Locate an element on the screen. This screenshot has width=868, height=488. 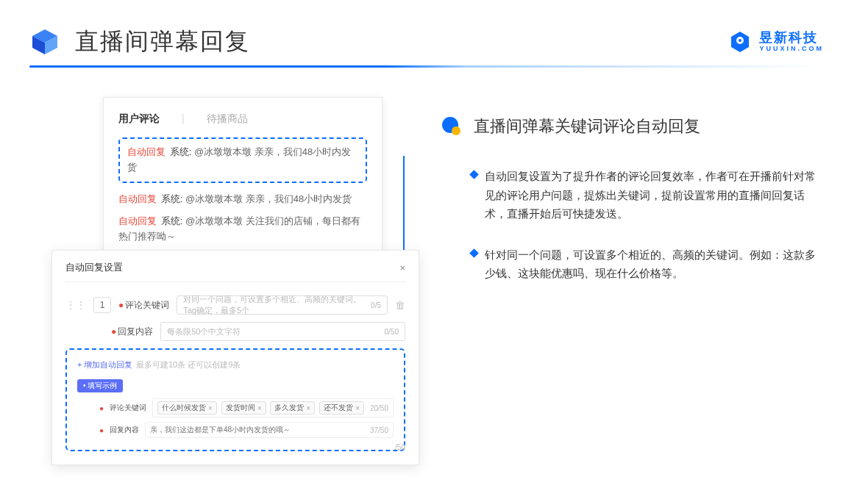
bubble-icon is located at coordinates (452, 126).